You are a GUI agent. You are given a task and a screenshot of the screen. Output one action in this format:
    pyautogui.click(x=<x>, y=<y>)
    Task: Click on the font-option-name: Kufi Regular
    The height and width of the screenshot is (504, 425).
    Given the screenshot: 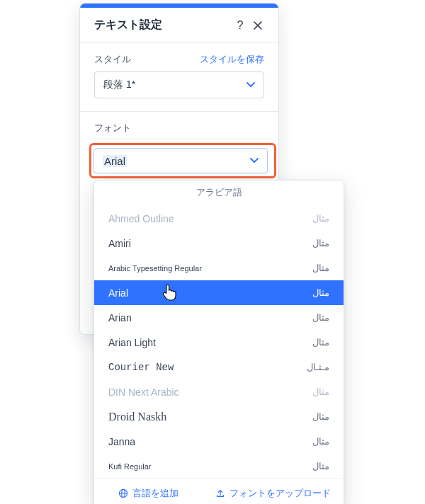 What is the action you would take?
    pyautogui.click(x=130, y=466)
    